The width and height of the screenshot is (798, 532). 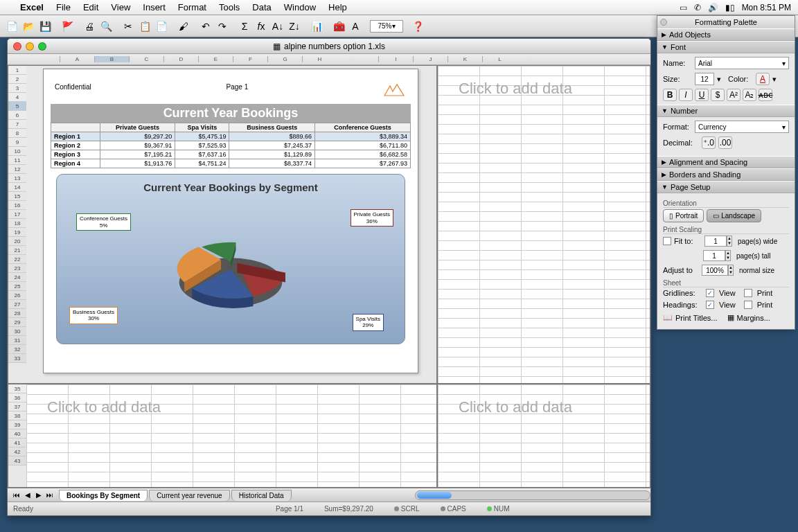 I want to click on column-ruler: ABCDEFGH IJKL, so click(x=329, y=60).